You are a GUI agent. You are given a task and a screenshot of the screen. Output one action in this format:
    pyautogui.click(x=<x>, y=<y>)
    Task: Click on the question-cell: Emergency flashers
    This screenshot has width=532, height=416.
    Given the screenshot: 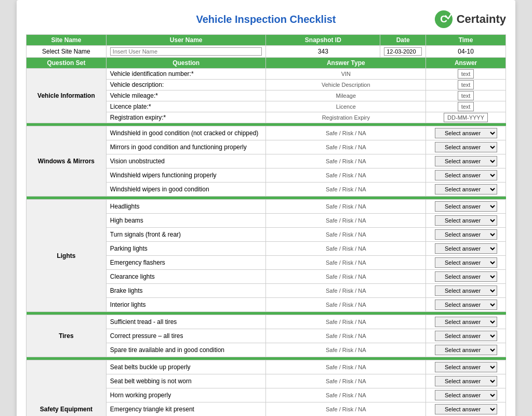 What is the action you would take?
    pyautogui.click(x=186, y=263)
    